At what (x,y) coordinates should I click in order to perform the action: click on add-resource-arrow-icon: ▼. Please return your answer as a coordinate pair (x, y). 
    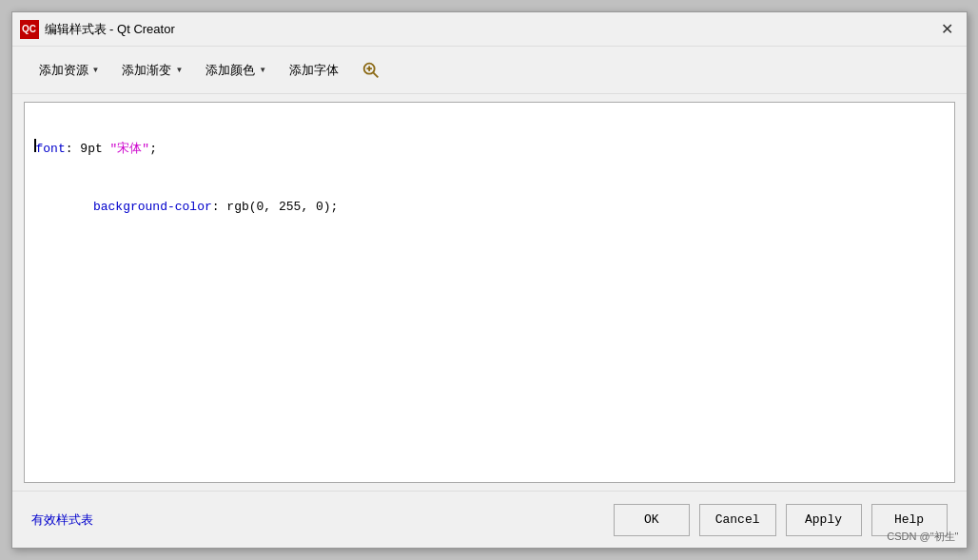
    Looking at the image, I should click on (96, 70).